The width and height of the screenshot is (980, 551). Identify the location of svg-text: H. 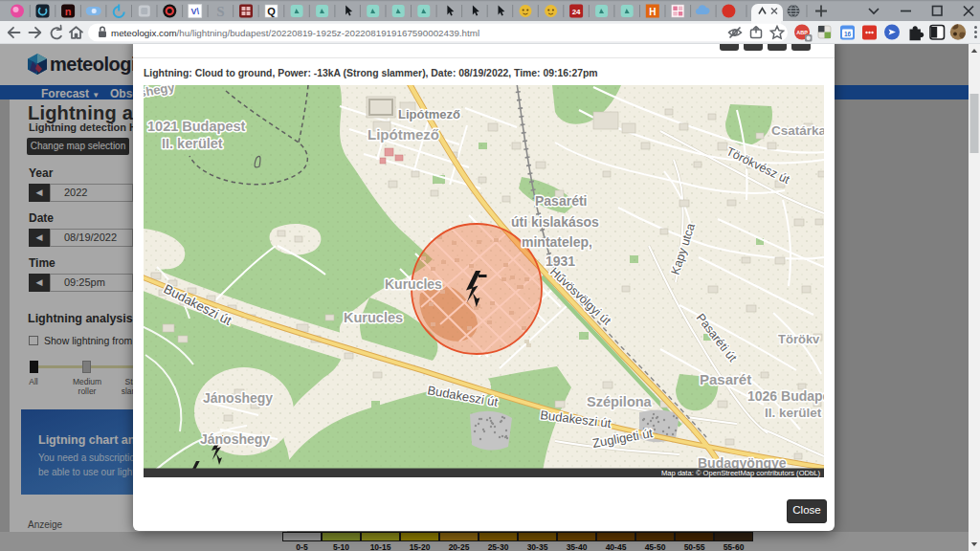
(653, 11).